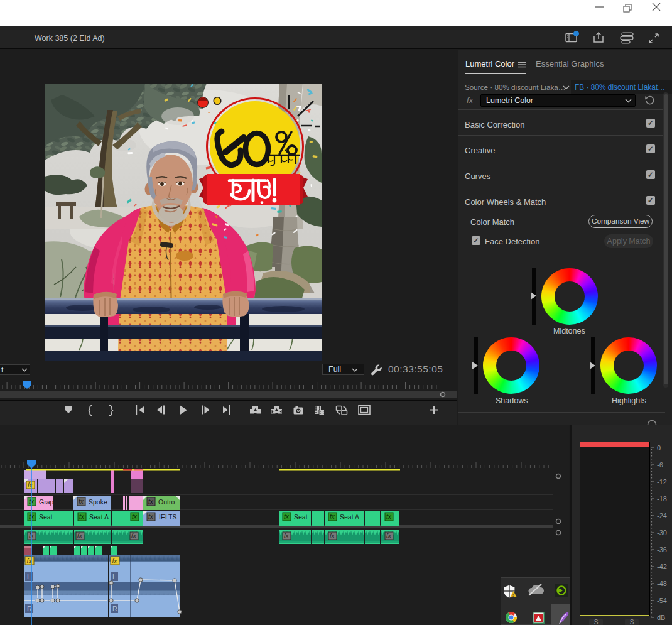 This screenshot has width=672, height=625. What do you see at coordinates (662, 567) in the screenshot?
I see `svg-text: -42` at bounding box center [662, 567].